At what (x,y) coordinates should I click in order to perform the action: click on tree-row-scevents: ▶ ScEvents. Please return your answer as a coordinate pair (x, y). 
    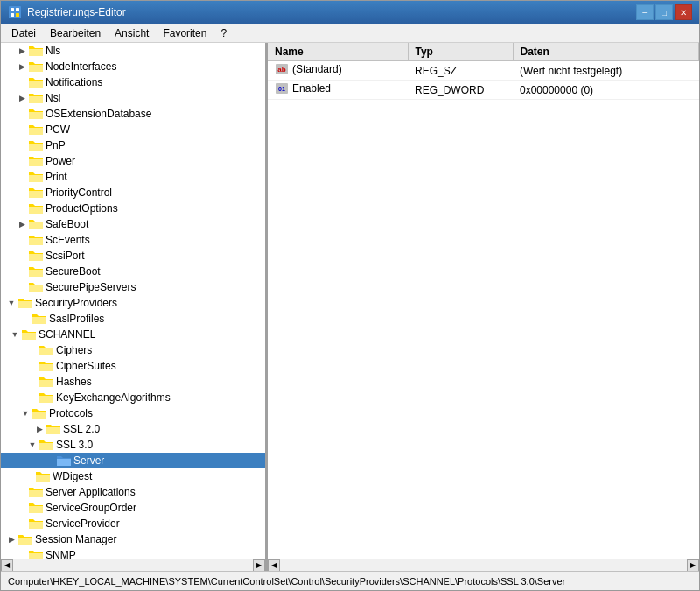
    Looking at the image, I should click on (133, 240).